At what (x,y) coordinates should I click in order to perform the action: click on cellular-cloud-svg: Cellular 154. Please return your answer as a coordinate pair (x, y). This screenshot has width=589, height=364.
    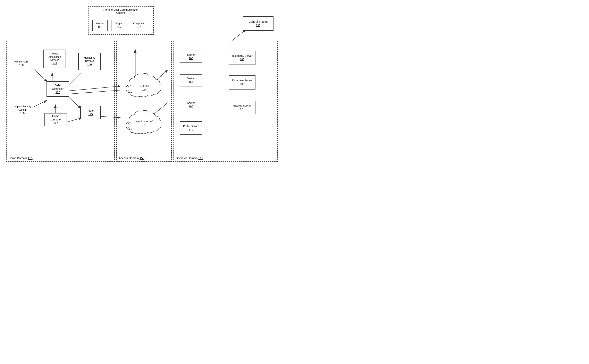
    Looking at the image, I should click on (144, 85).